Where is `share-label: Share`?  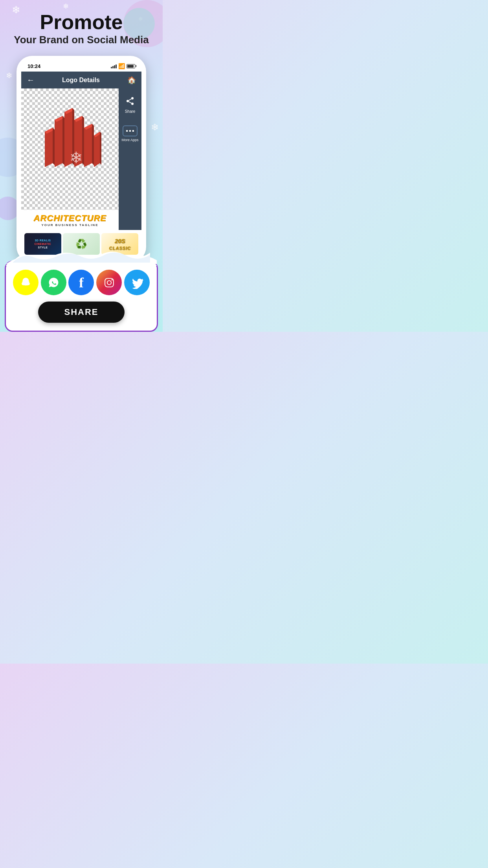
share-label: Share is located at coordinates (130, 112).